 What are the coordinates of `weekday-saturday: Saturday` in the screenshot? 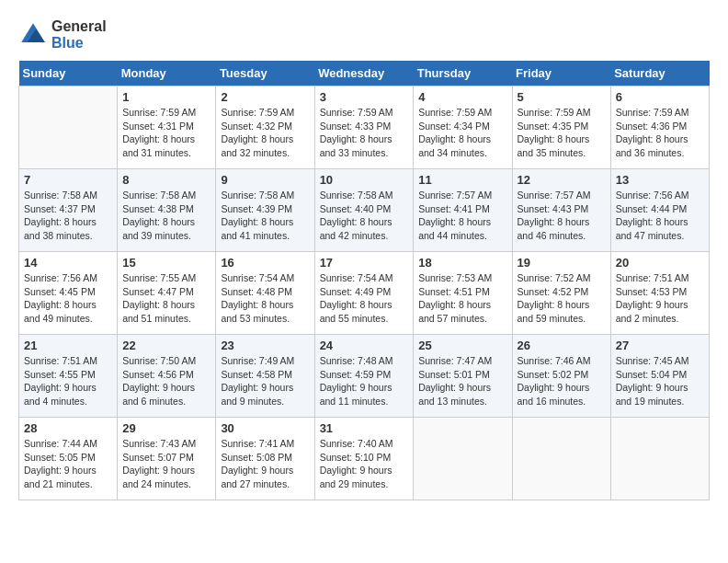 It's located at (660, 74).